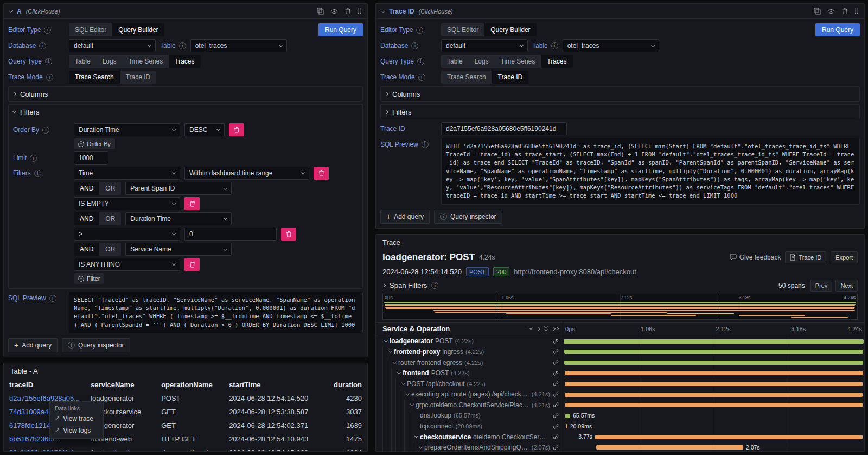 The width and height of the screenshot is (868, 455). What do you see at coordinates (620, 112) in the screenshot?
I see `filters-section-header: Filters` at bounding box center [620, 112].